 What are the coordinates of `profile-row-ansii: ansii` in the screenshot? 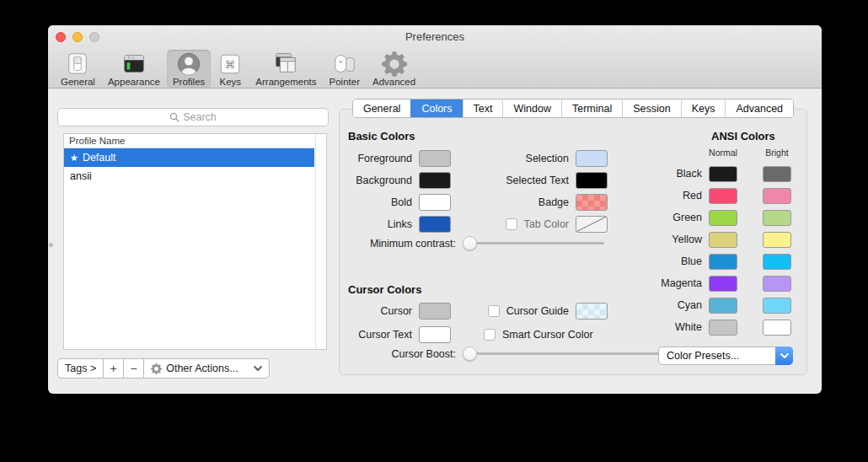 It's located at (189, 176).